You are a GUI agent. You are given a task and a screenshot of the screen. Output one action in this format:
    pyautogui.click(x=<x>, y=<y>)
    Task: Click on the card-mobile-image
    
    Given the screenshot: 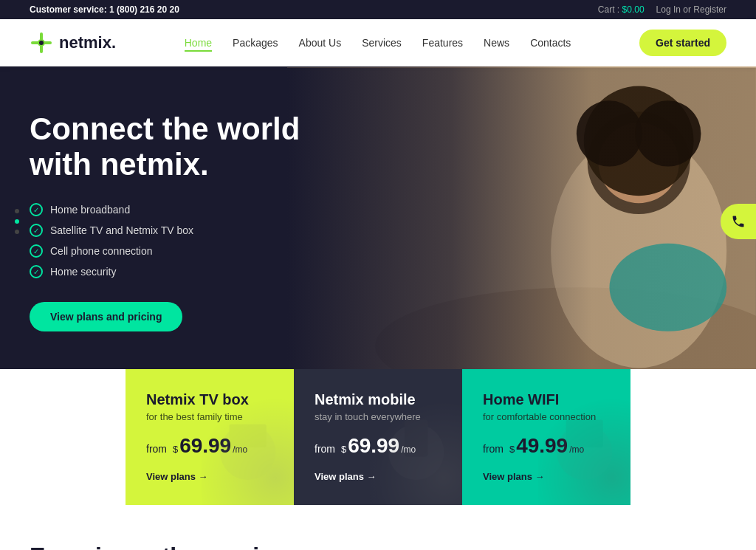 What is the action you would take?
    pyautogui.click(x=416, y=437)
    